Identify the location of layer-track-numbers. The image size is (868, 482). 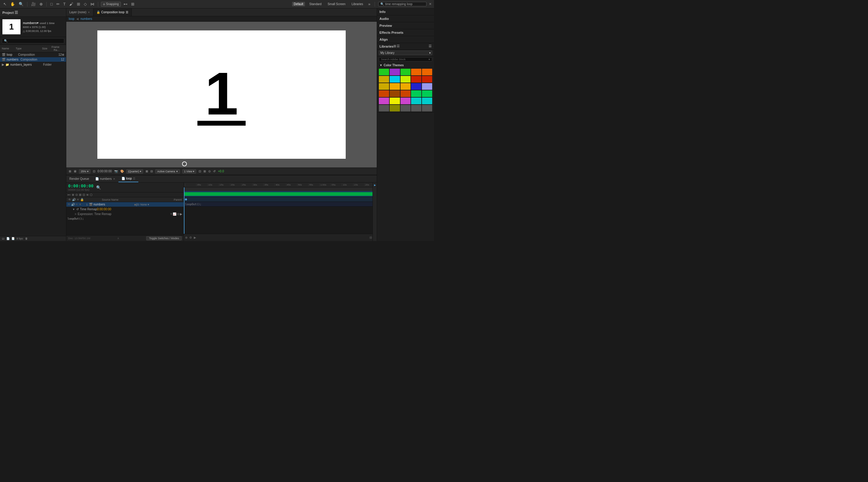
(280, 194).